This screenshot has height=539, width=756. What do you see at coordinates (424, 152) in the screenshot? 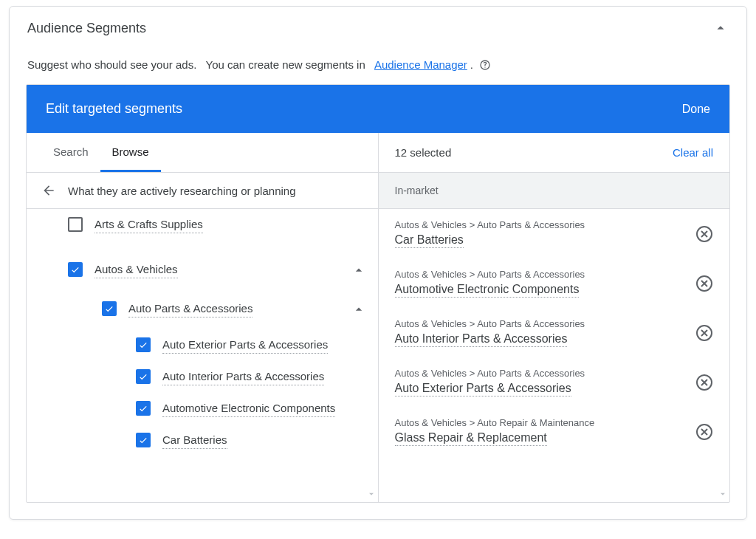
I see `selected-count: 12 selected` at bounding box center [424, 152].